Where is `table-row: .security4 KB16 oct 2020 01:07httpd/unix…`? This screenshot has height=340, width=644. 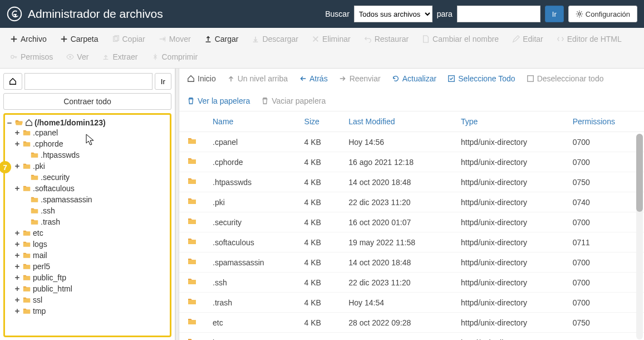
table-row: .security4 KB16 oct 2020 01:07httpd/unix… is located at coordinates (412, 222).